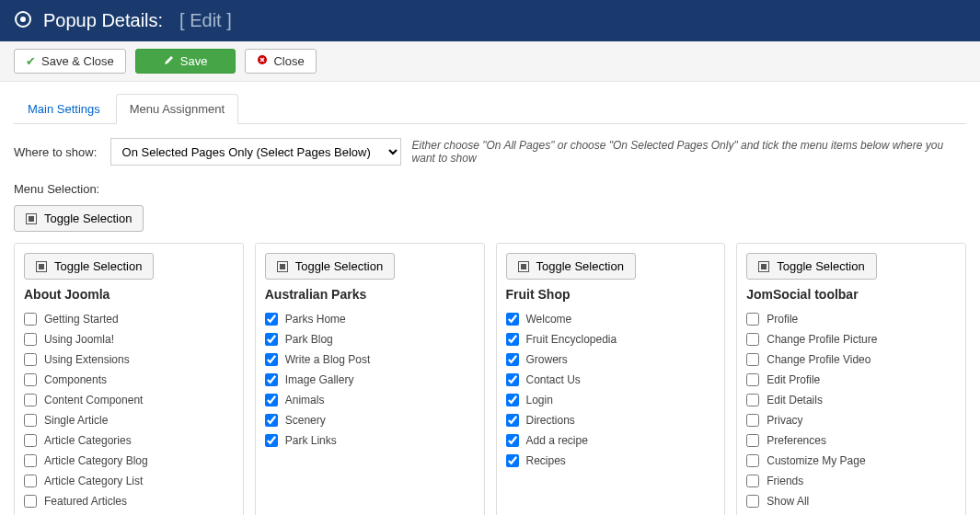  I want to click on menu-item: Friends, so click(851, 481).